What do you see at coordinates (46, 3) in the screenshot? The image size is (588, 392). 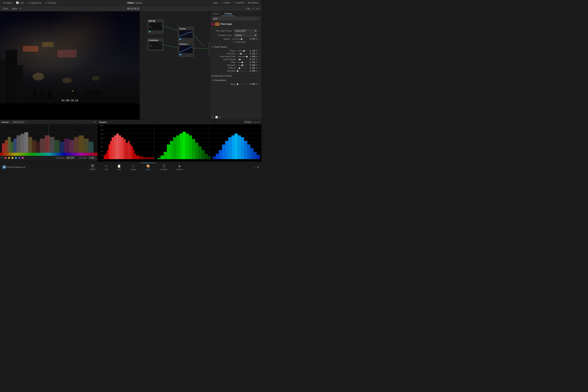 I see `timeline-icon: ⏱` at bounding box center [46, 3].